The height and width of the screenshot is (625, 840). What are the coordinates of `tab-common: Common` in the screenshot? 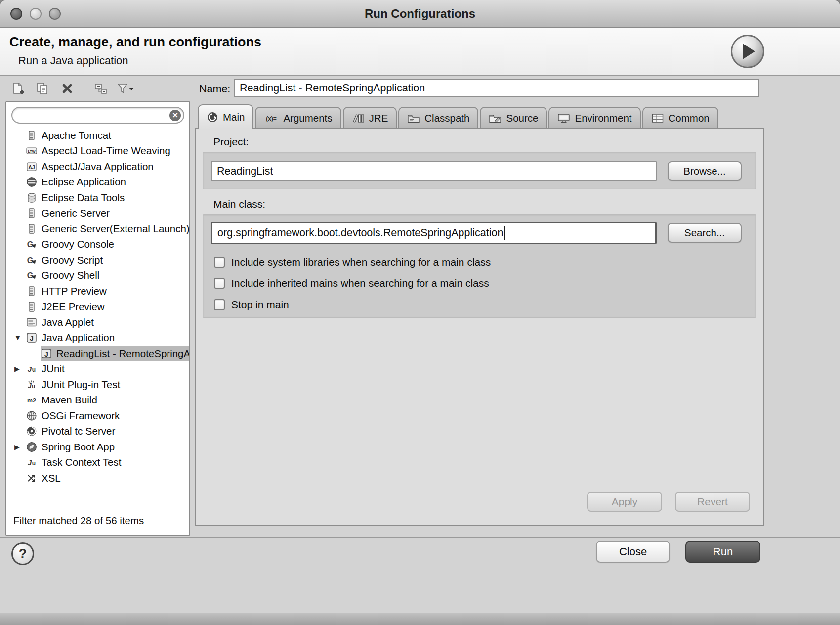 It's located at (680, 118).